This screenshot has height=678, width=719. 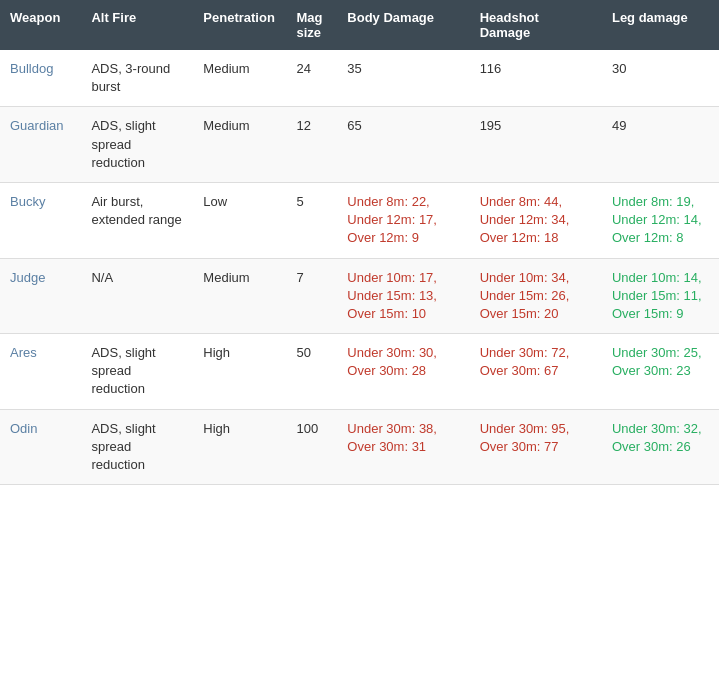 I want to click on weapon-name: Odin, so click(x=24, y=428).